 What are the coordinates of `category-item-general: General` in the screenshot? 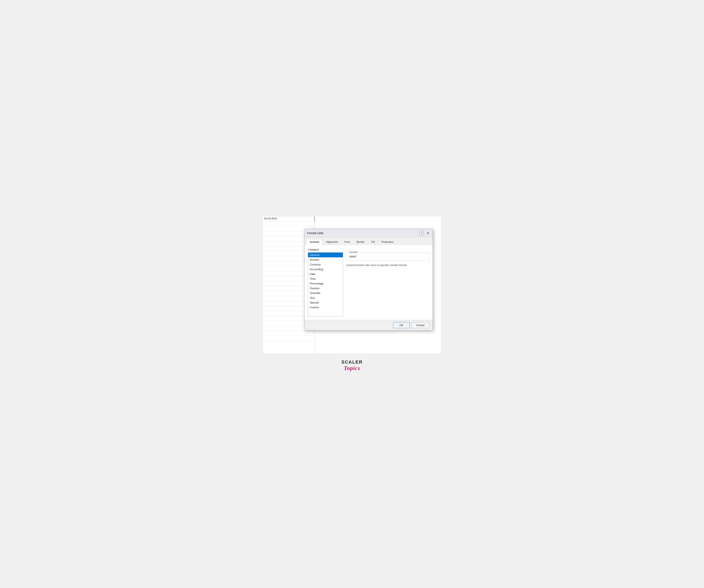 It's located at (326, 255).